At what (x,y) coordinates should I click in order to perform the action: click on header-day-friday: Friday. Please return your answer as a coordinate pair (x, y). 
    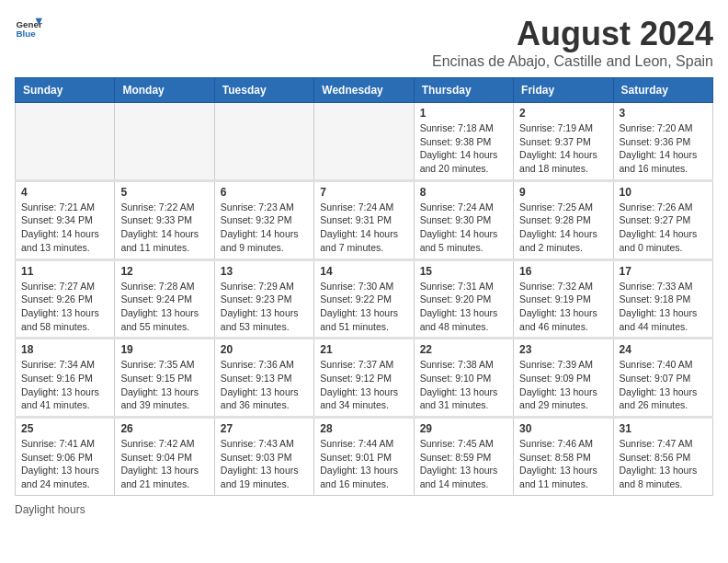
    Looking at the image, I should click on (563, 90).